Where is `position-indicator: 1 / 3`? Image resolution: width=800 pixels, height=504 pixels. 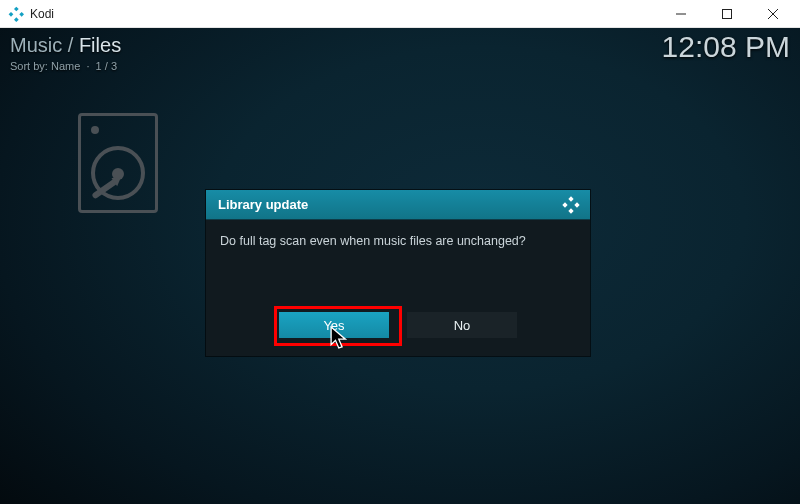
position-indicator: 1 / 3 is located at coordinates (106, 66).